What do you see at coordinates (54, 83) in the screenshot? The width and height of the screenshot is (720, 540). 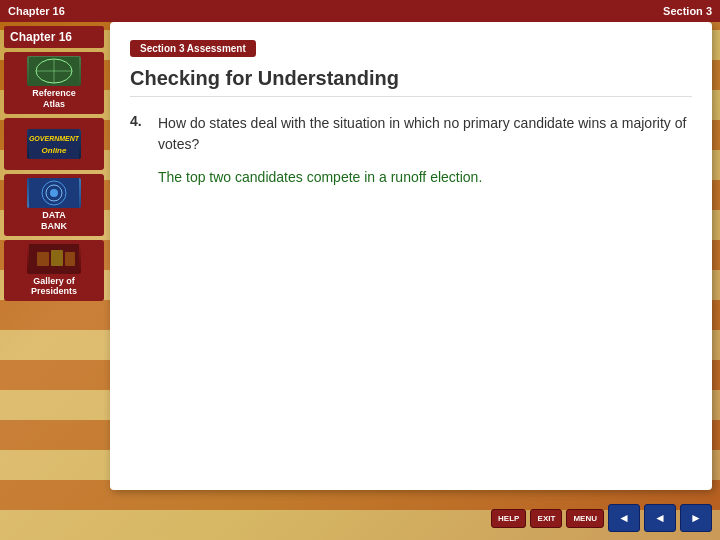 I see `sidebar-item-reference-atlas: Reference Atlas` at bounding box center [54, 83].